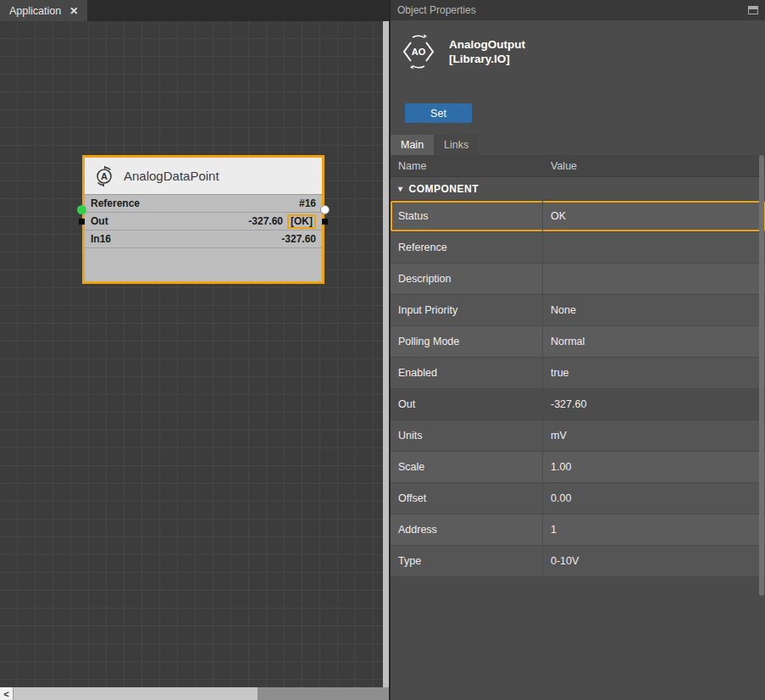  Describe the element at coordinates (412, 145) in the screenshot. I see `tab-main: Main` at that location.